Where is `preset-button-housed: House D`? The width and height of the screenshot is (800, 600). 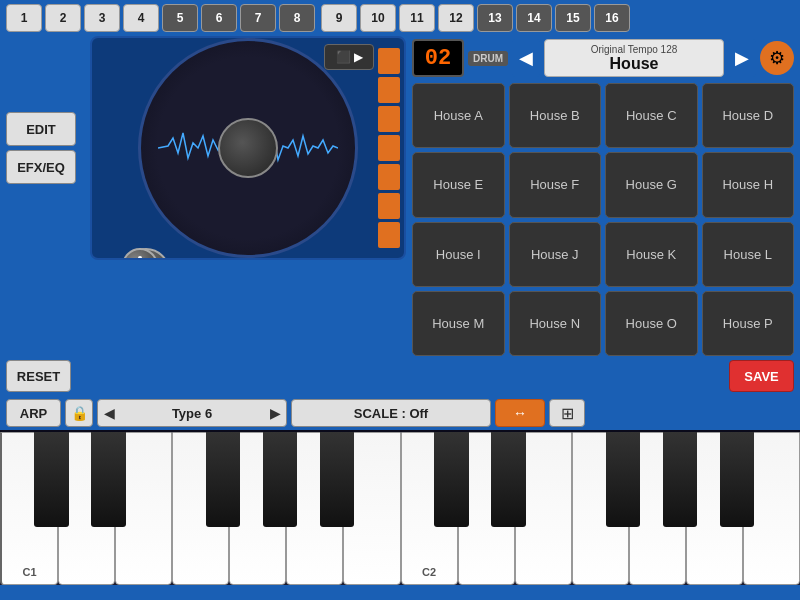 preset-button-housed: House D is located at coordinates (748, 116).